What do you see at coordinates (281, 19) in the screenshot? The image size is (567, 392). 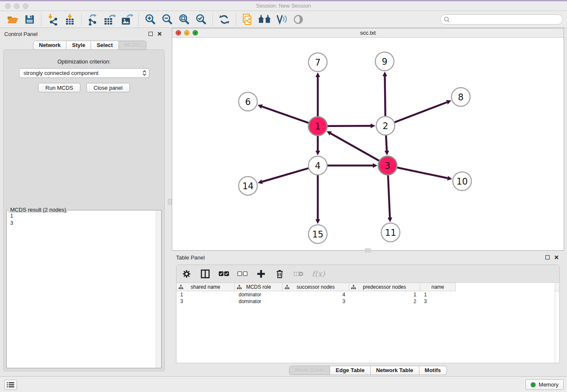 I see `hide-graphics-details-icon` at bounding box center [281, 19].